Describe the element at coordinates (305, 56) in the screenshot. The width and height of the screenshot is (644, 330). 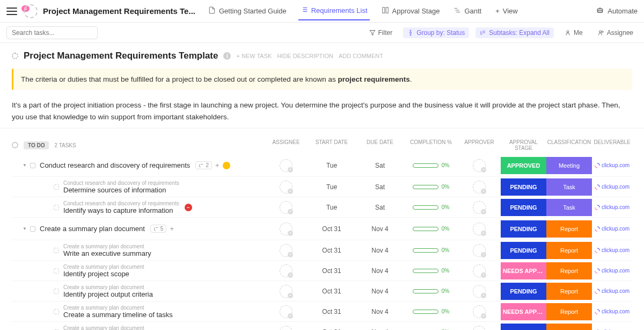
I see `hide-description-button: HIDE DESCRIPTION` at that location.